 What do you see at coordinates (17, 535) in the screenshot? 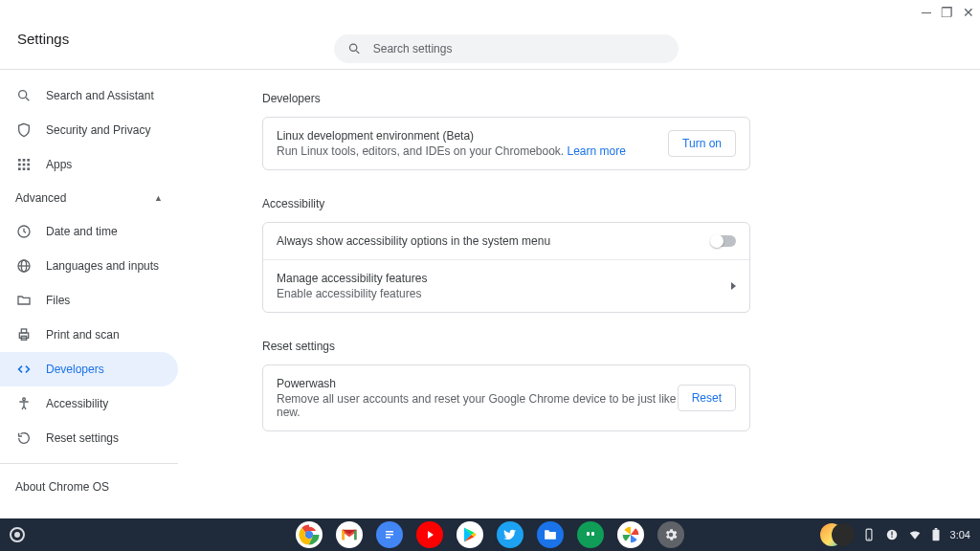
I see `launcher-icon` at bounding box center [17, 535].